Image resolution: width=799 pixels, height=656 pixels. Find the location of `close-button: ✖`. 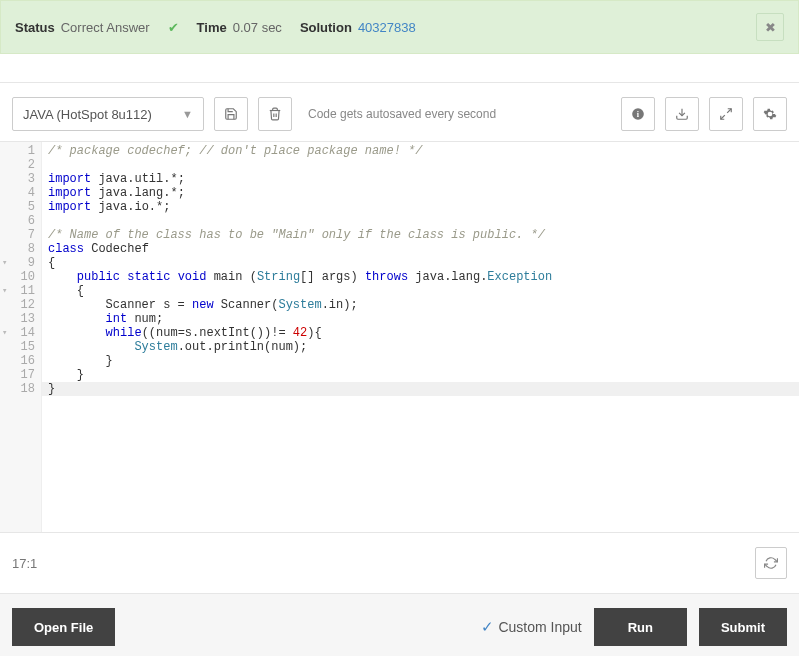

close-button: ✖ is located at coordinates (770, 27).